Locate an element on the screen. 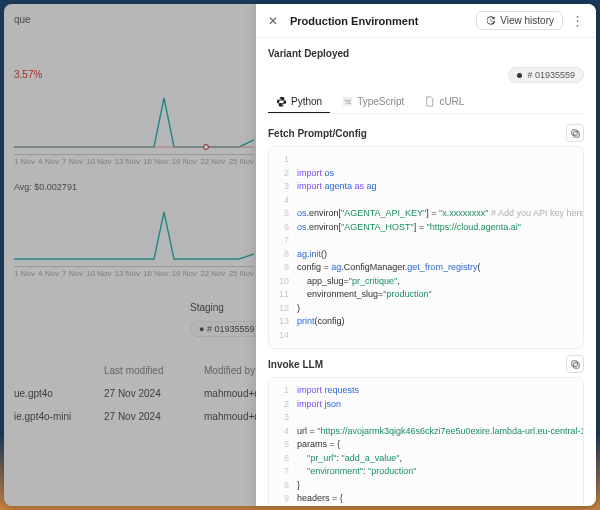  view-history-button: View history is located at coordinates (520, 20).